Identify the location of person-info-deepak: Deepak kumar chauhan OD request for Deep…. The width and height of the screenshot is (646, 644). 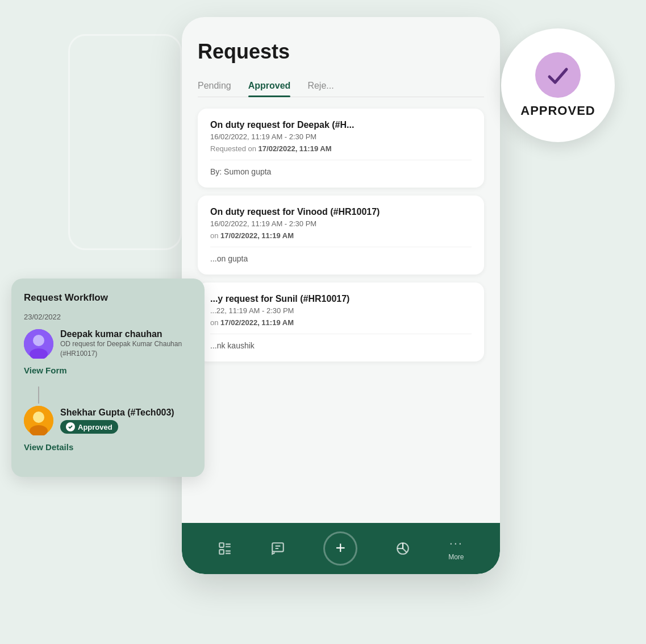
(126, 344).